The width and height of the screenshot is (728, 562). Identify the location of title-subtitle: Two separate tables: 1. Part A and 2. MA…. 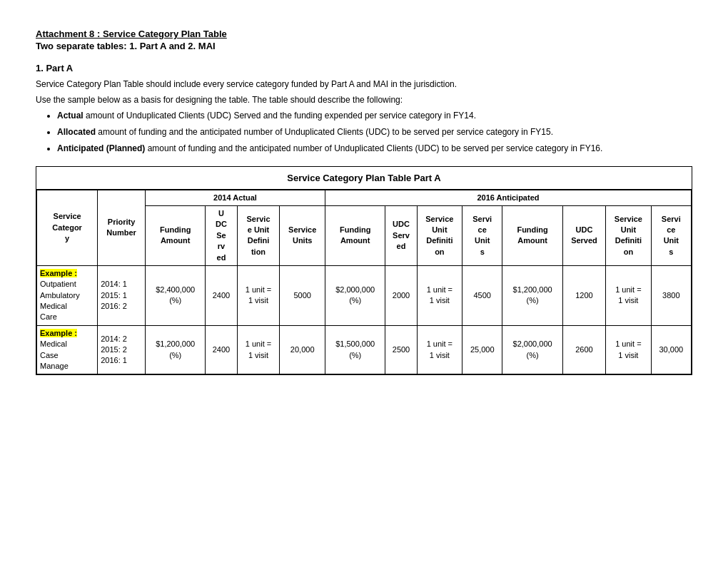
(364, 46).